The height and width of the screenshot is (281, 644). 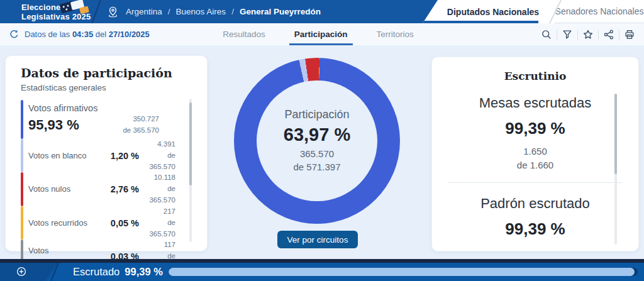 I want to click on escrutado-percent: 99,39 %, so click(x=143, y=272).